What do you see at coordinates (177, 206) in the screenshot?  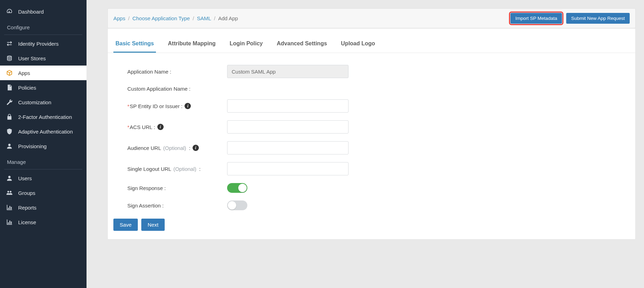 I see `label-sign-assertion: Sign Assertion :` at bounding box center [177, 206].